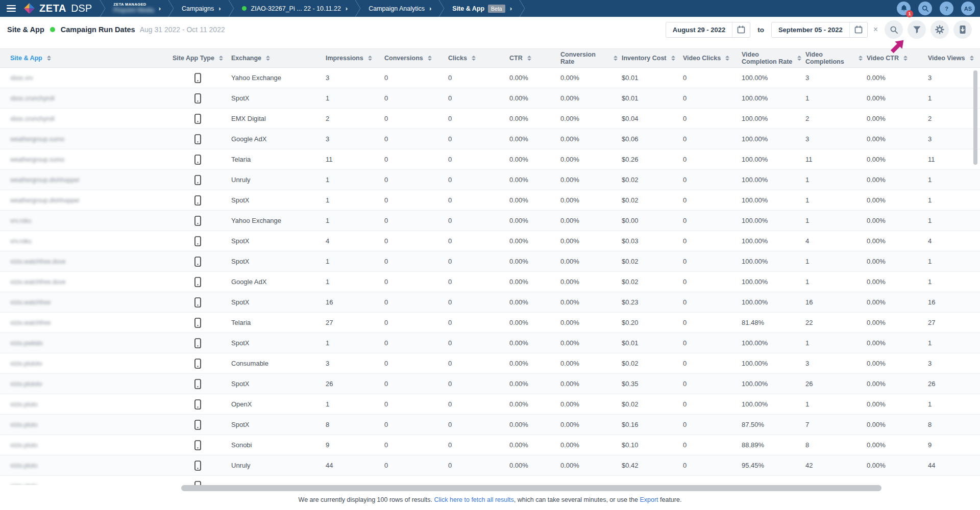  What do you see at coordinates (925, 8) in the screenshot?
I see `global-search-button` at bounding box center [925, 8].